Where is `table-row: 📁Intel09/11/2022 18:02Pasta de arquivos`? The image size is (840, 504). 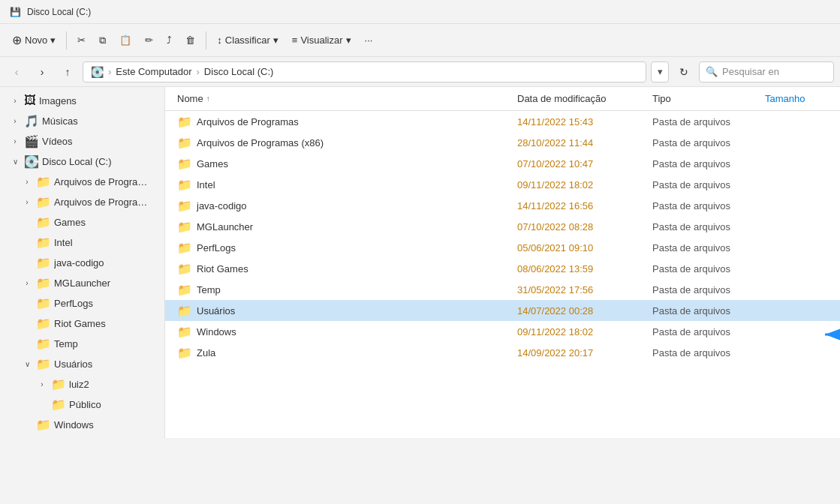
table-row: 📁Intel09/11/2022 18:02Pasta de arquivos is located at coordinates (503, 184).